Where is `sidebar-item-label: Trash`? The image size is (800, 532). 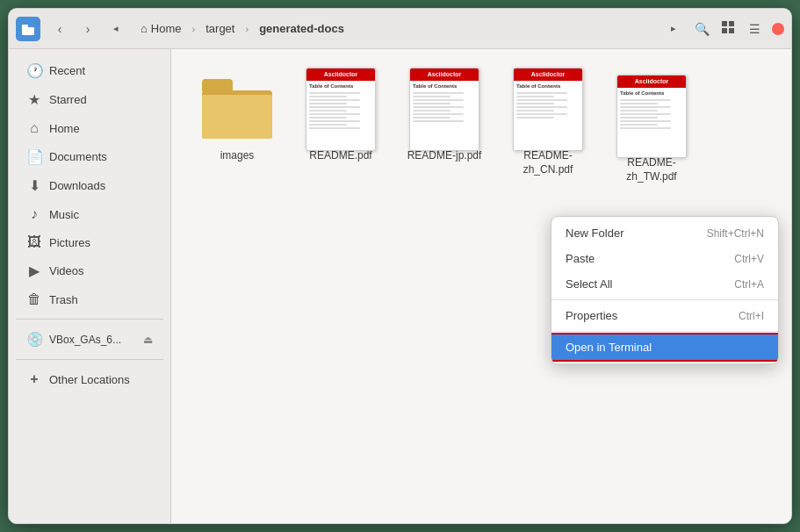 sidebar-item-label: Trash is located at coordinates (63, 300).